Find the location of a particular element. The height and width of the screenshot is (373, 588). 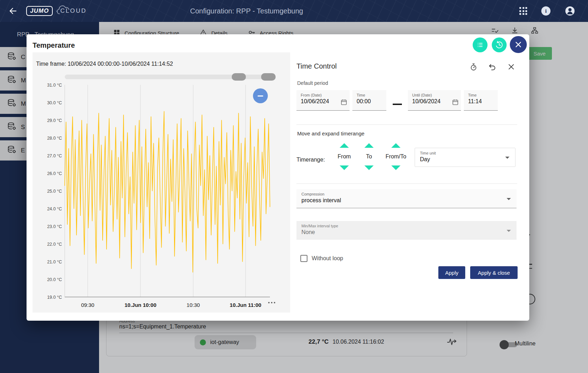

channel-list-button is located at coordinates (480, 45).